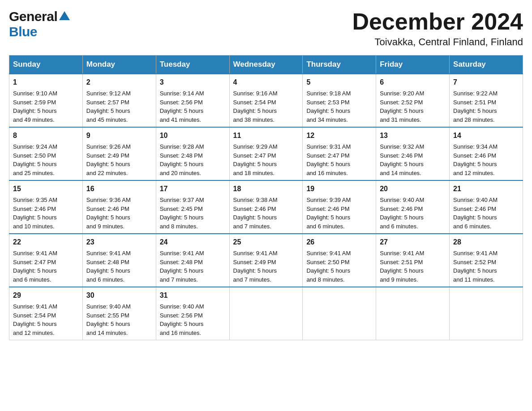 This screenshot has width=532, height=411. Describe the element at coordinates (266, 242) in the screenshot. I see `day-number: 25` at that location.